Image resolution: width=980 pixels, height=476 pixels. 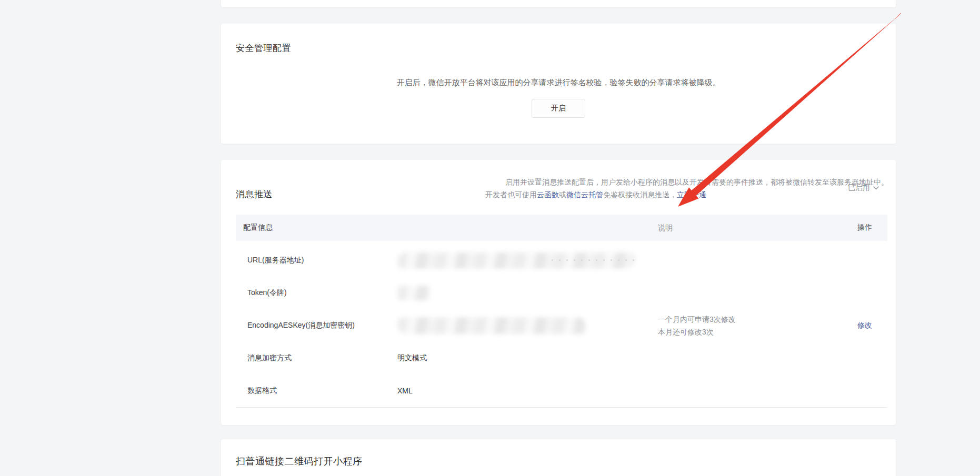 What do you see at coordinates (865, 228) in the screenshot?
I see `header-action: 操作` at bounding box center [865, 228].